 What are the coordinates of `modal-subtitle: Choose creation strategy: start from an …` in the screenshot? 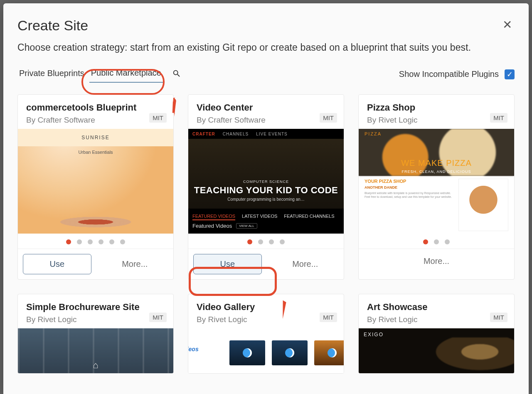 It's located at (266, 47).